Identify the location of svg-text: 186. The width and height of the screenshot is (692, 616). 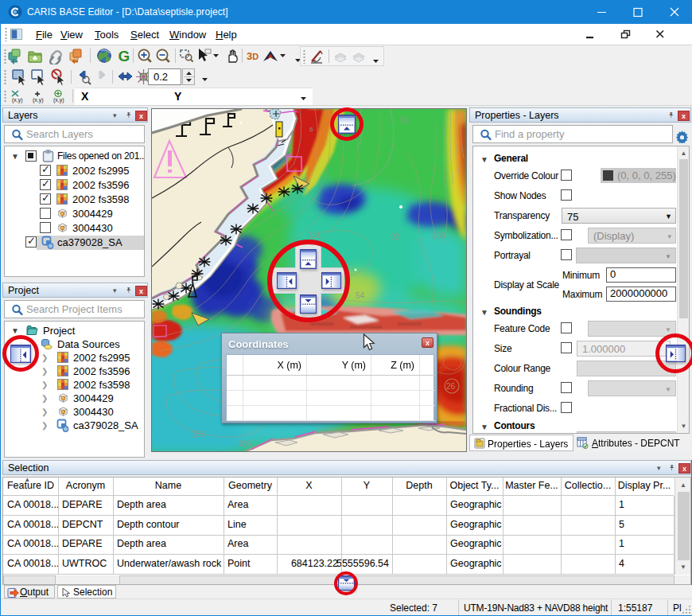
(245, 444).